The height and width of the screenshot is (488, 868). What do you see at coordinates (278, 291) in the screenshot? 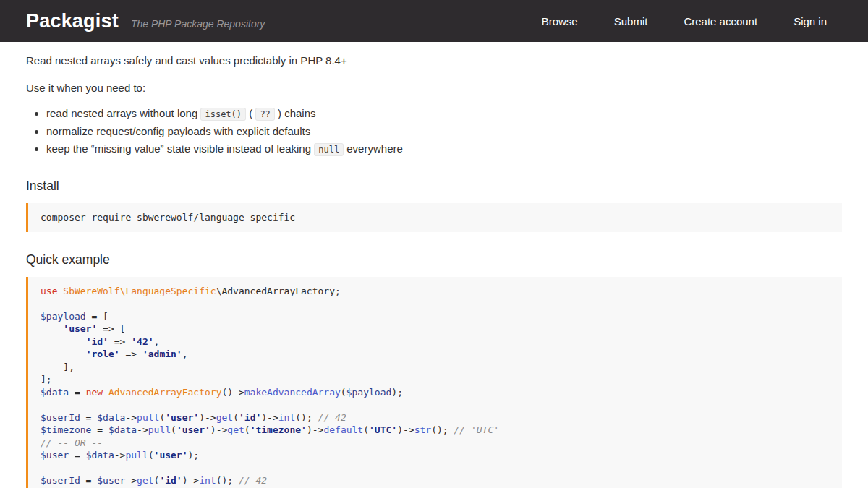
I see `code-token: \AdvancedArrayFactory;` at bounding box center [278, 291].